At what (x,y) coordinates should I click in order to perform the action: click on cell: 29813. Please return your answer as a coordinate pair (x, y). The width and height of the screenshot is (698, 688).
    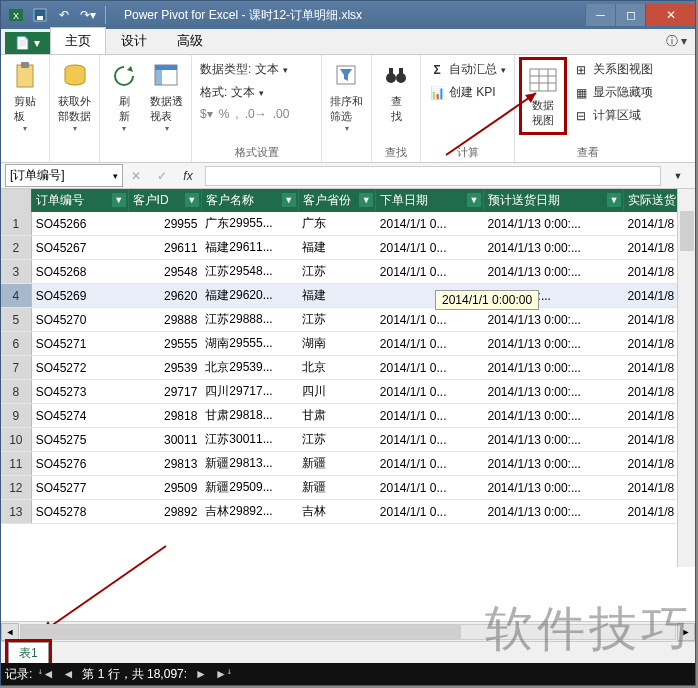
    Looking at the image, I should click on (164, 464).